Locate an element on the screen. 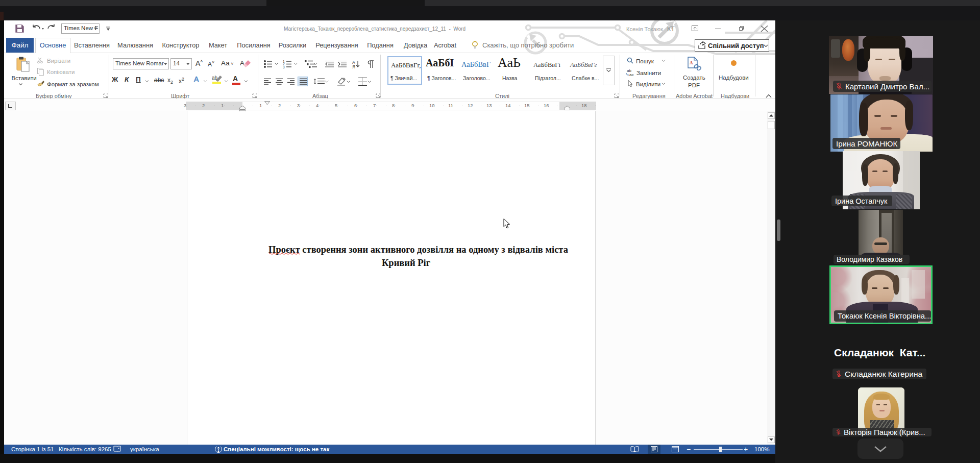 The width and height of the screenshot is (980, 463). svg-text: A is located at coordinates (691, 63).